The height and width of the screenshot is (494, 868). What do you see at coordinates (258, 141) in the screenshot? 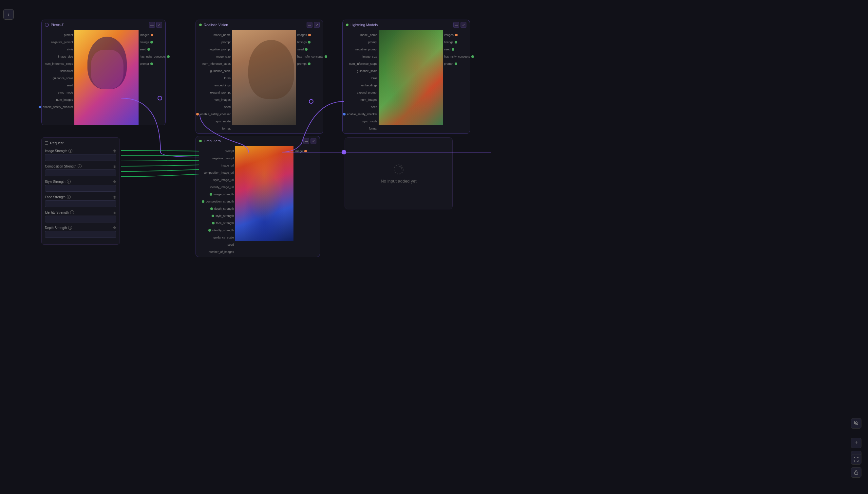
I see `omni-header: Omni Zero — ⤢` at bounding box center [258, 141].